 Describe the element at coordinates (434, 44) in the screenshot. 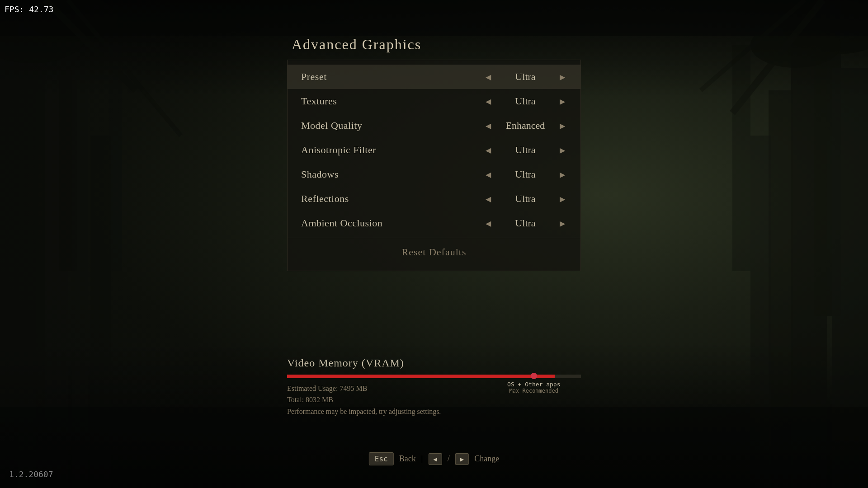

I see `page-title: Advanced Graphics` at that location.